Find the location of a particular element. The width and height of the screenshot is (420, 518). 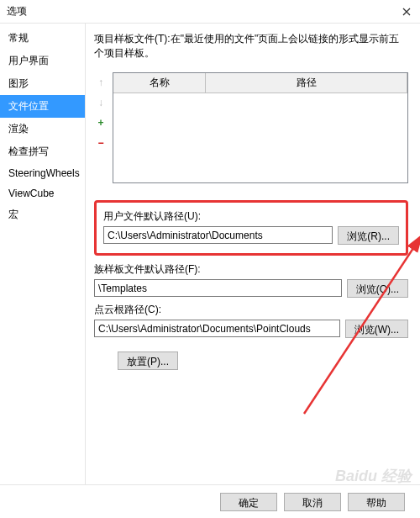

col-header-path: 路径 is located at coordinates (307, 83).